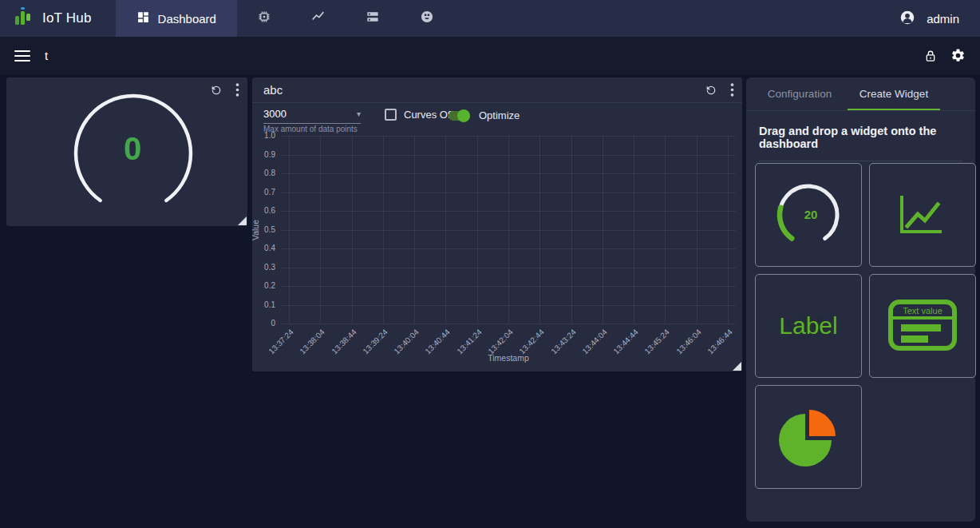 The image size is (980, 528). I want to click on dashboard-grid-icon, so click(144, 18).